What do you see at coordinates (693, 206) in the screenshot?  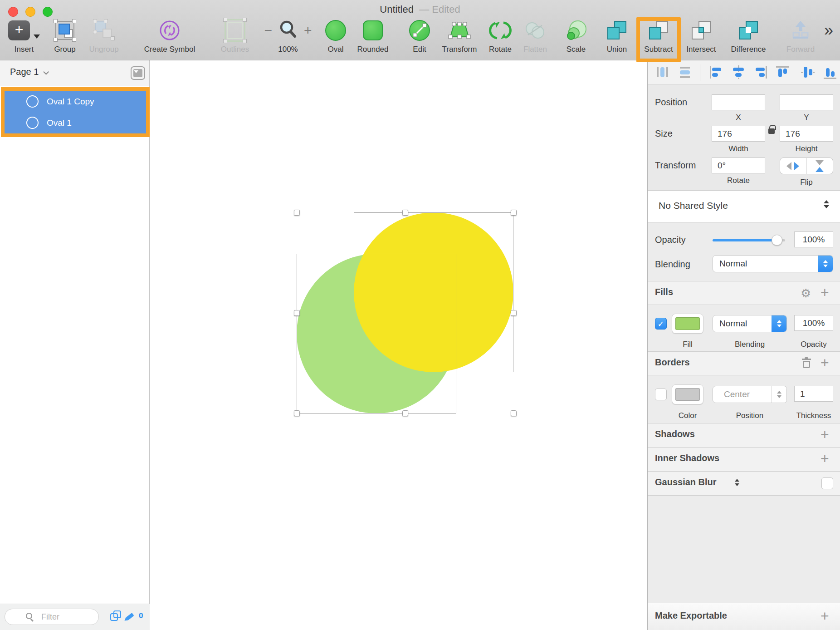 I see `shared-style-value: No Shared Style` at bounding box center [693, 206].